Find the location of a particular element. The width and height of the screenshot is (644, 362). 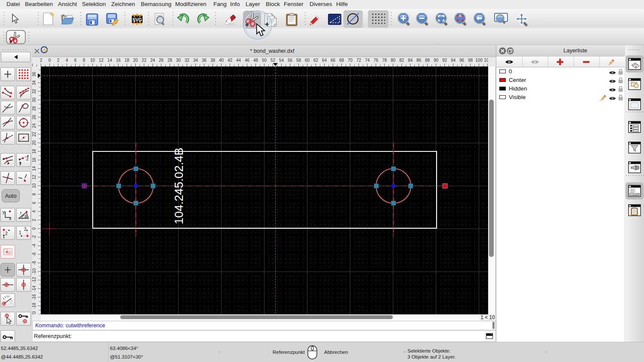

svg-text: 76 is located at coordinates (376, 60).